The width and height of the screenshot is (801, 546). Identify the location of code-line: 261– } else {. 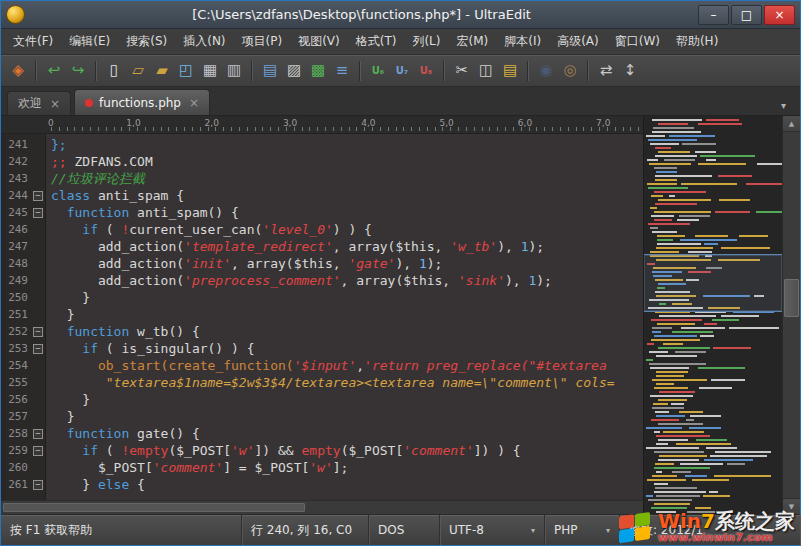
(322, 484).